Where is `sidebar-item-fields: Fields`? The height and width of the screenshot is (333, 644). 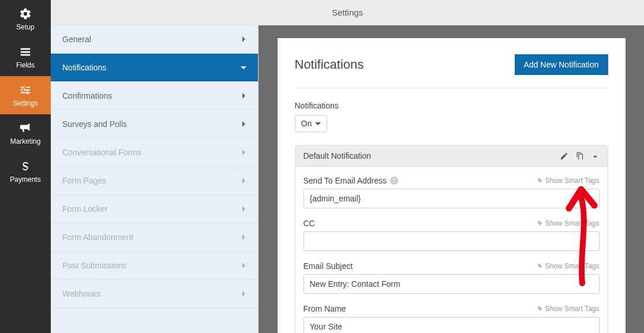
sidebar-item-fields: Fields is located at coordinates (25, 57).